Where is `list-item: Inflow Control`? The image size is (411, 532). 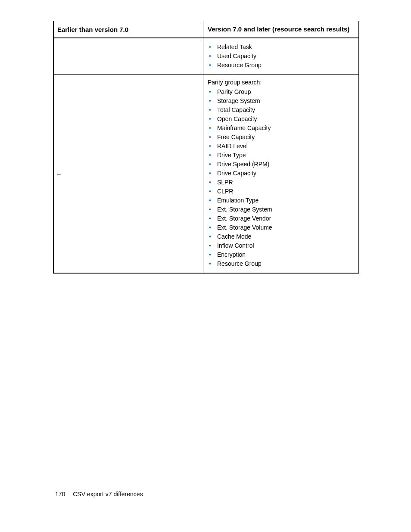 list-item: Inflow Control is located at coordinates (281, 246).